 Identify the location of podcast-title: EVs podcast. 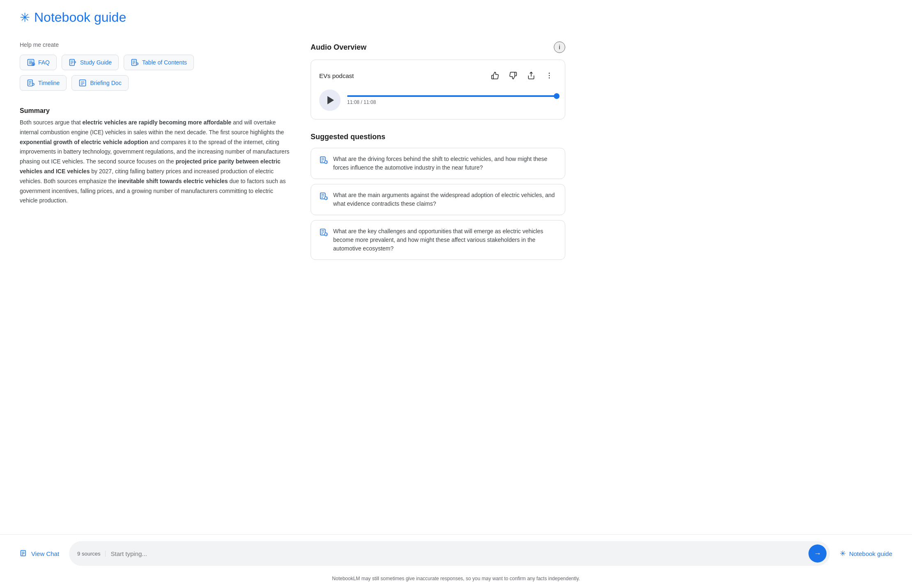
(336, 76).